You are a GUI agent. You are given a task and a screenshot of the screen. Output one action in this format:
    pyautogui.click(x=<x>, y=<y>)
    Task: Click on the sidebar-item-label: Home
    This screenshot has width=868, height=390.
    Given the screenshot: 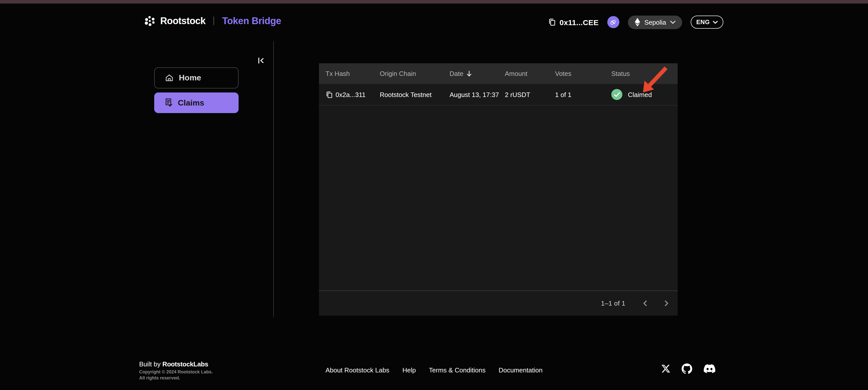 What is the action you would take?
    pyautogui.click(x=190, y=78)
    